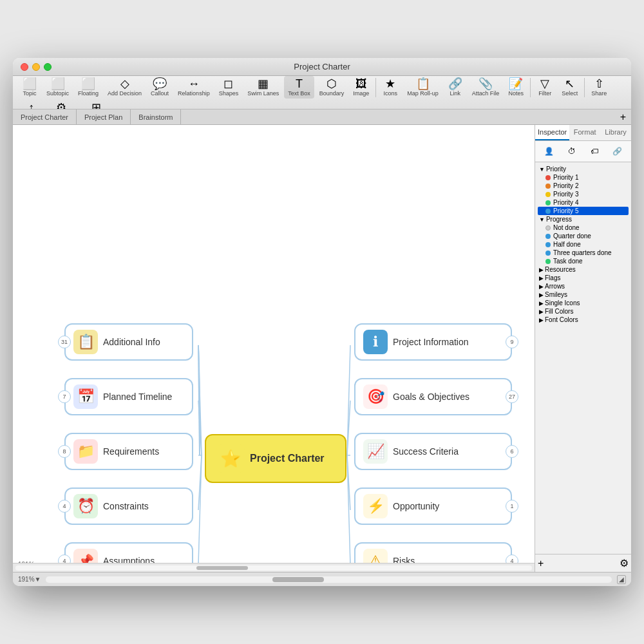  Describe the element at coordinates (583, 219) in the screenshot. I see `progress-header: ▼ Progress` at that location.